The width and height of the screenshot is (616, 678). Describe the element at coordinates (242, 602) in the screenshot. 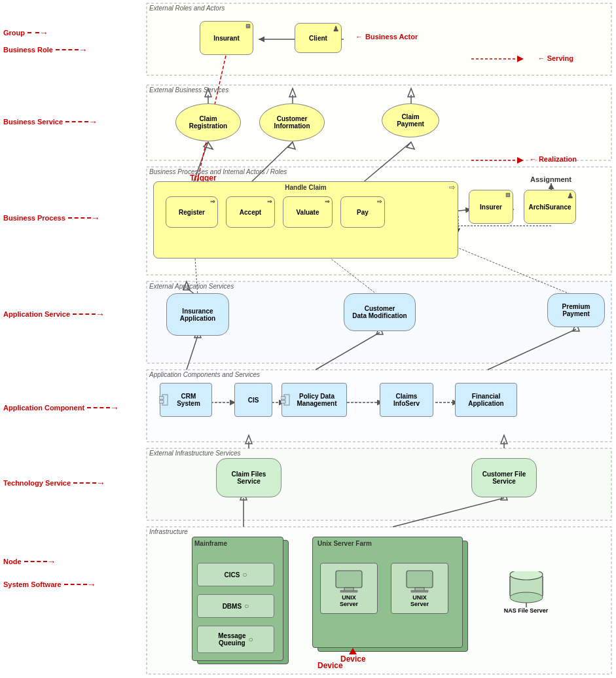

I see `mainframe-node: Mainframe CICS ○ DBMS ○ Message Queuing …` at that location.